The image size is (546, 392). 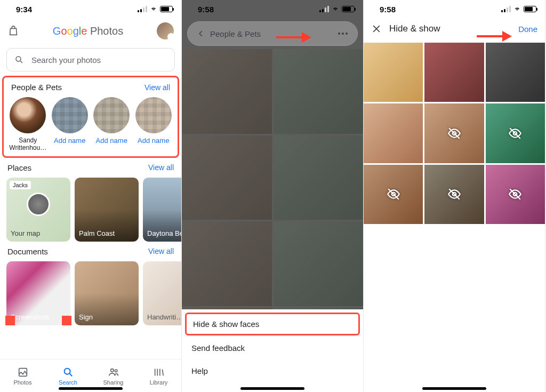 What do you see at coordinates (91, 86) in the screenshot?
I see `section-head-people: People & Pets View all` at bounding box center [91, 86].